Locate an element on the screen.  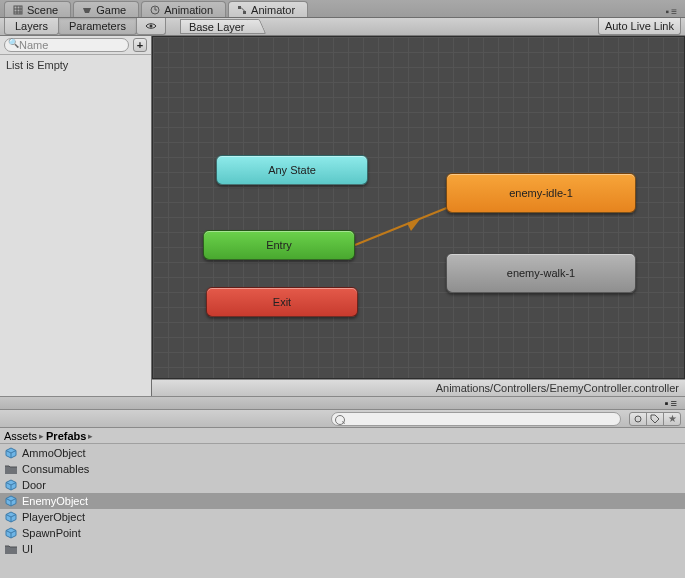
node-label: Any State is located at coordinates (292, 170).